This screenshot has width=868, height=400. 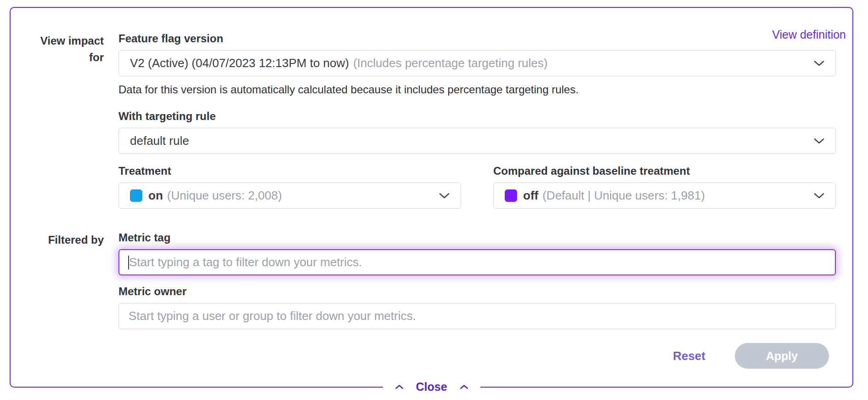 What do you see at coordinates (70, 120) in the screenshot?
I see `section-label-view-impact-for: View impact for` at bounding box center [70, 120].